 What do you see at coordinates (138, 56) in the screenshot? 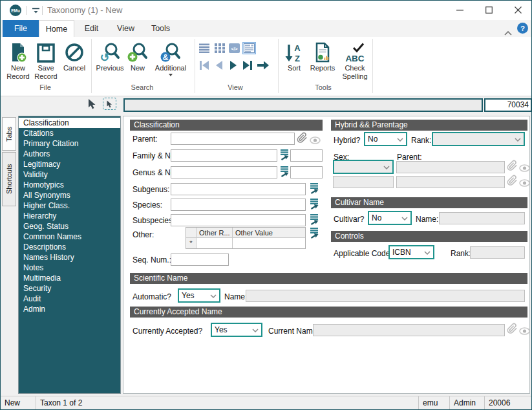
I see `new-search-button: New` at bounding box center [138, 56].